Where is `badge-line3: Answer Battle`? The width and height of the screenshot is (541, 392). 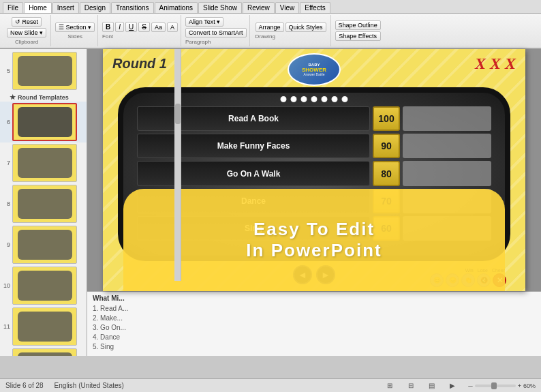
badge-line3: Answer Battle is located at coordinates (315, 75).